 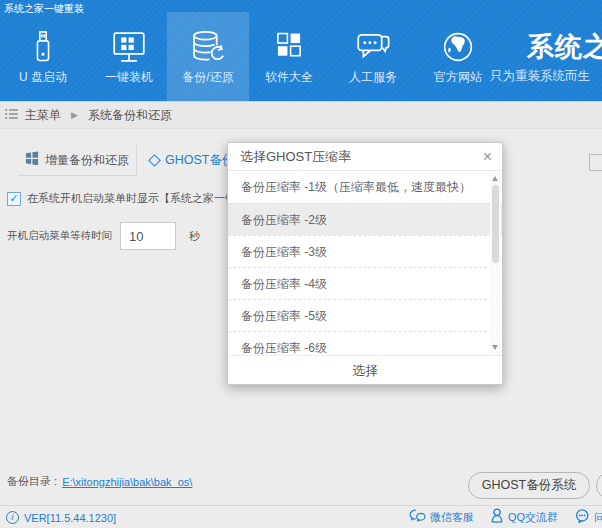 I want to click on qq-icon, so click(x=497, y=518).